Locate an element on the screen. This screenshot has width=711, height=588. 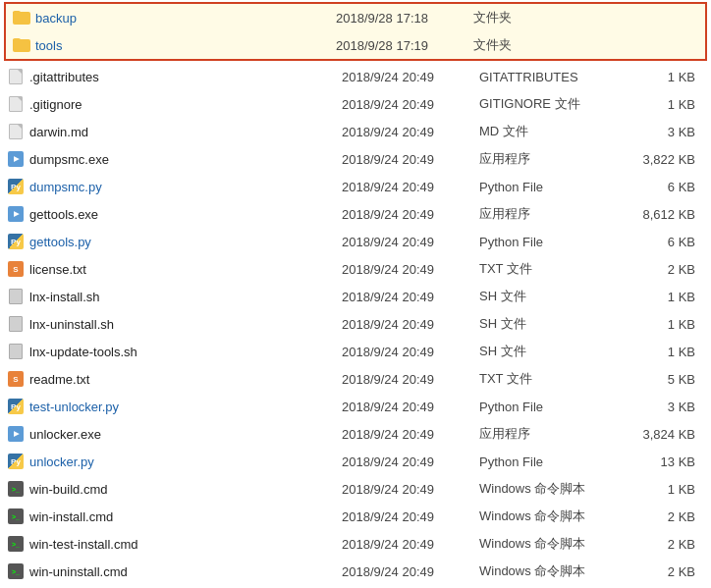
file-name: win-build.cmd is located at coordinates (181, 489).